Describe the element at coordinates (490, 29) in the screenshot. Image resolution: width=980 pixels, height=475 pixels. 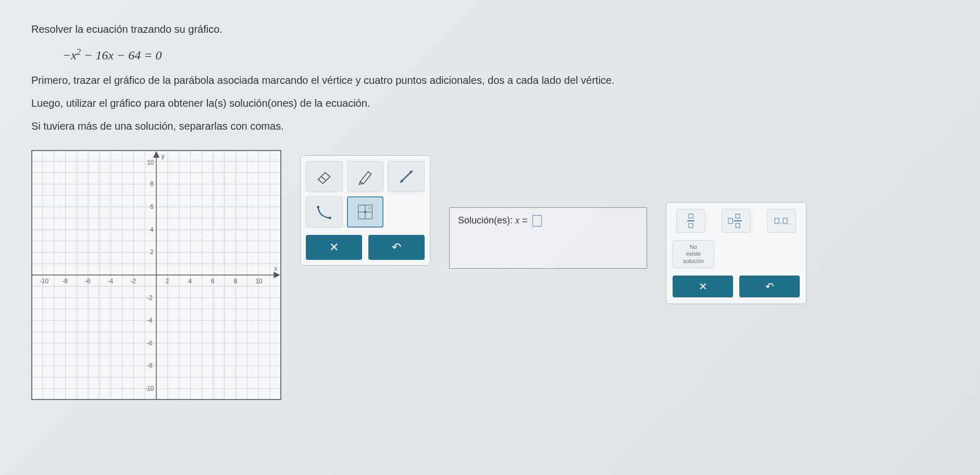
I see `problem-intro: Resolver la ecuación trazando su gráfico…` at that location.